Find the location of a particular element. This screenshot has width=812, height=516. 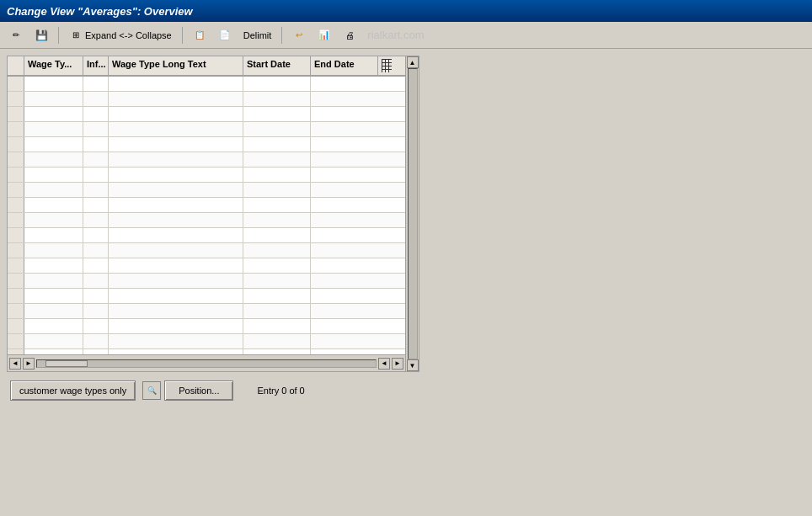

copy-button: 📋 is located at coordinates (200, 35).